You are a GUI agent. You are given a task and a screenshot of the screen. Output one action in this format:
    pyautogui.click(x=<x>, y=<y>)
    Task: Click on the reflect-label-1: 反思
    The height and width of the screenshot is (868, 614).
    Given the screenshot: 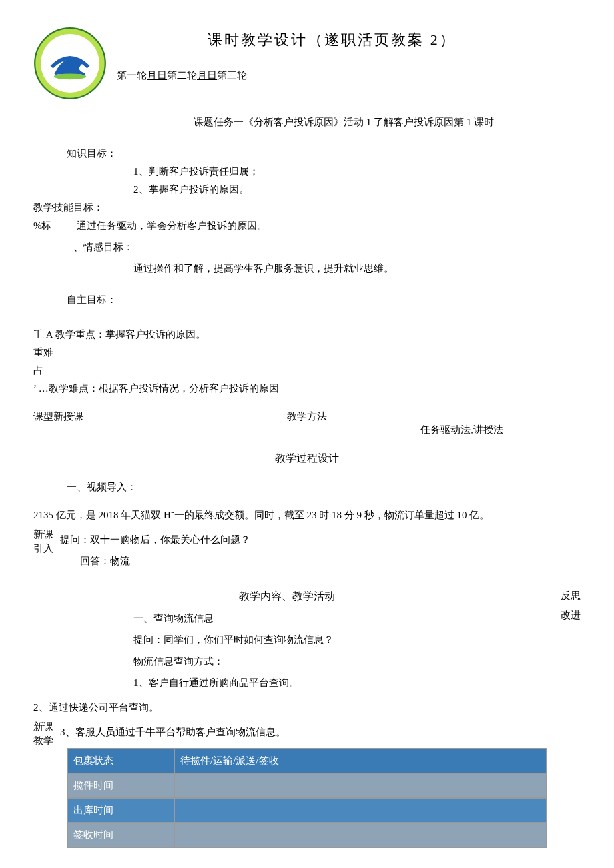 What is the action you would take?
    pyautogui.click(x=561, y=596)
    